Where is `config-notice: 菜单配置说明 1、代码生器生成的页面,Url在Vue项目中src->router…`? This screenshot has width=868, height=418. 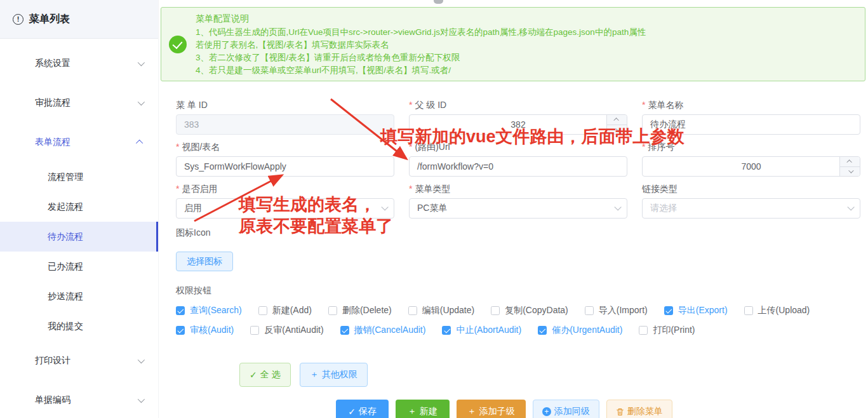 config-notice: 菜单配置说明 1、代码生器生成的页面,Url在Vue项目中src->router… is located at coordinates (513, 44).